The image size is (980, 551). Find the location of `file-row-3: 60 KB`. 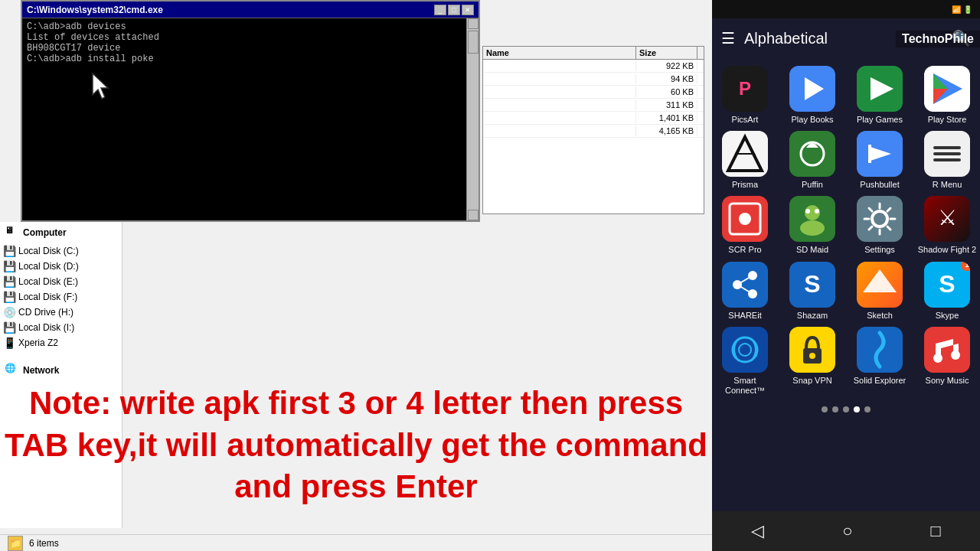

file-row-3: 60 KB is located at coordinates (593, 92).